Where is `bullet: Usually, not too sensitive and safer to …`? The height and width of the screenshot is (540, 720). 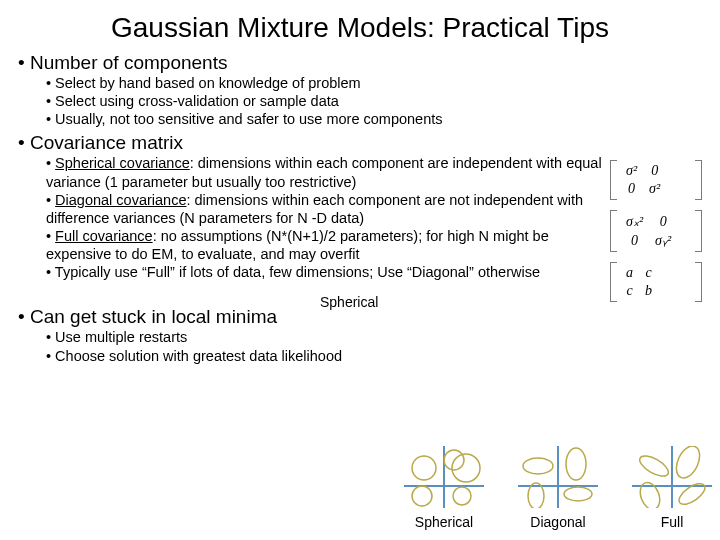
bullet: Usually, not too sensitive and safer to … is located at coordinates (374, 119).